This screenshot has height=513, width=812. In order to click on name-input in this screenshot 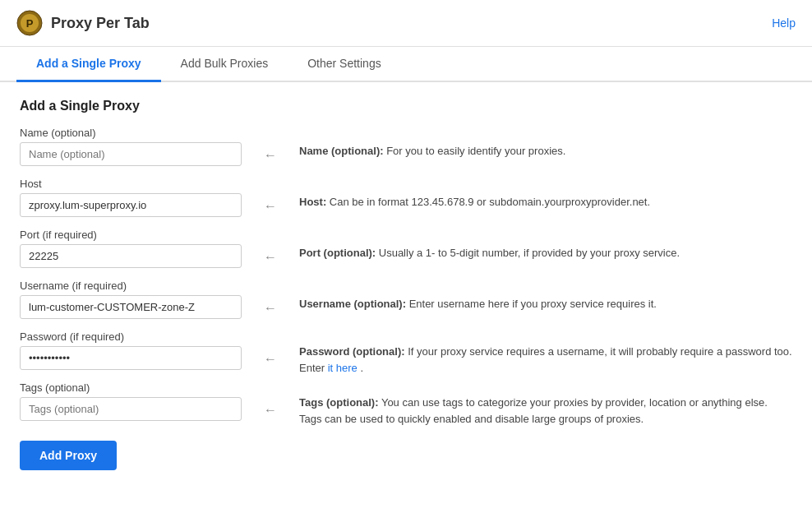, I will do `click(131, 155)`.